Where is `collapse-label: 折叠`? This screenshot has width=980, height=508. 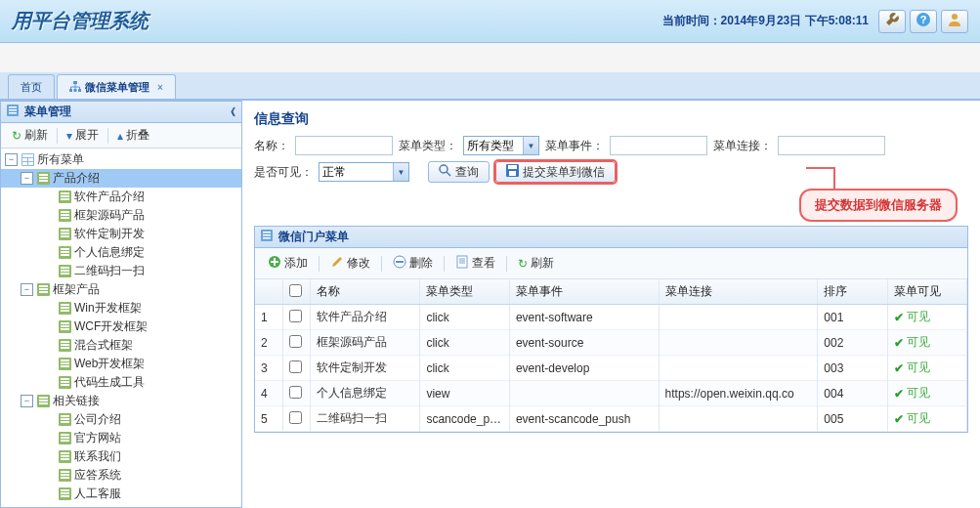
collapse-label: 折叠 is located at coordinates (138, 135).